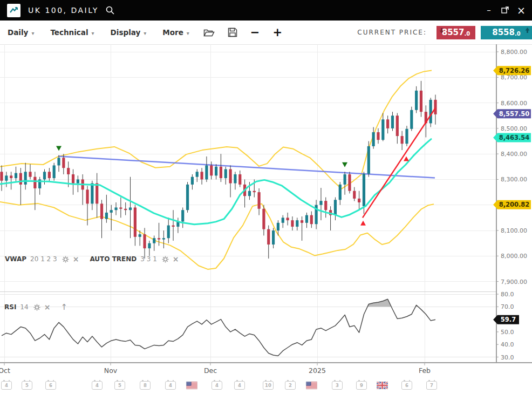 This screenshot has height=394, width=532. I want to click on calendar-event-icon: 10, so click(268, 385).